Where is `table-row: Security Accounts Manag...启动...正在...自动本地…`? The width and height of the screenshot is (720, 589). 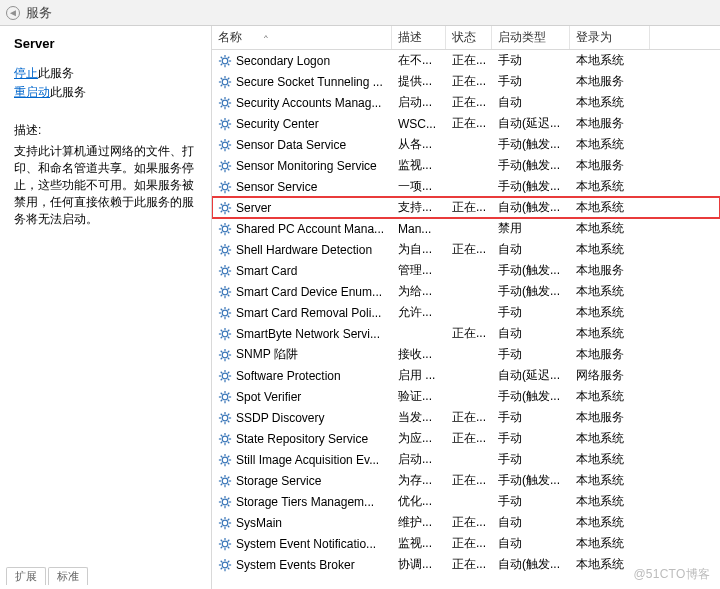
table-row: Security Accounts Manag...启动...正在...自动本地… is located at coordinates (466, 102).